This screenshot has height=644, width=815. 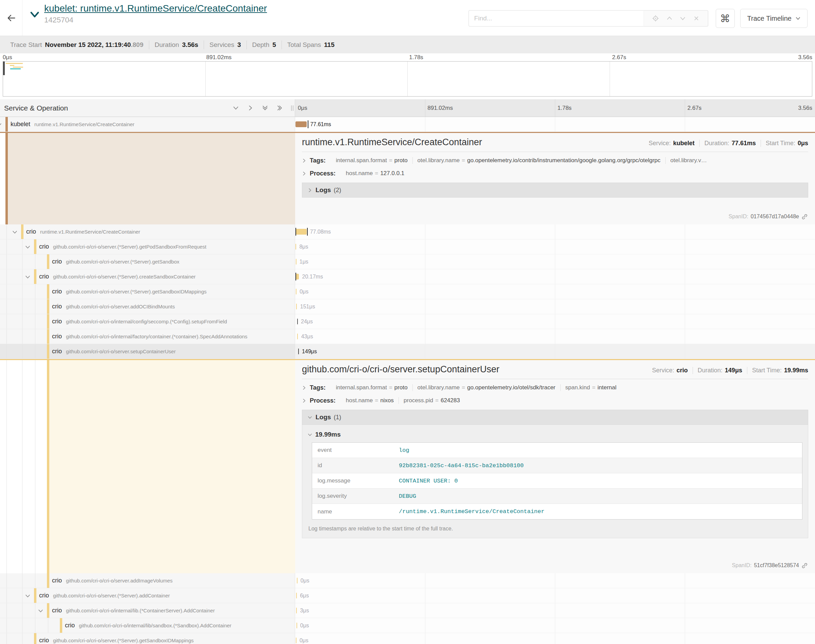 What do you see at coordinates (148, 626) in the screenshot?
I see `span-name-cell: criogithub.com/cri-o/cri-o/internal/lib/…` at bounding box center [148, 626].